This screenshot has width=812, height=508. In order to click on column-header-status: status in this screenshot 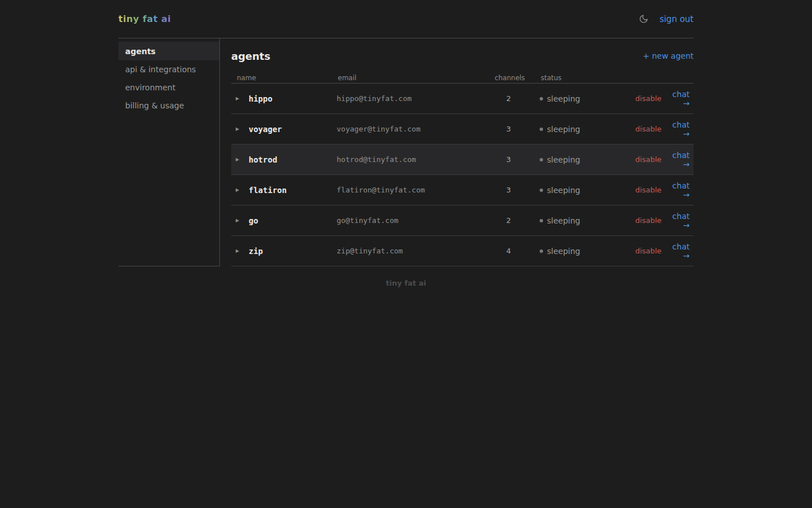, I will do `click(615, 78)`.